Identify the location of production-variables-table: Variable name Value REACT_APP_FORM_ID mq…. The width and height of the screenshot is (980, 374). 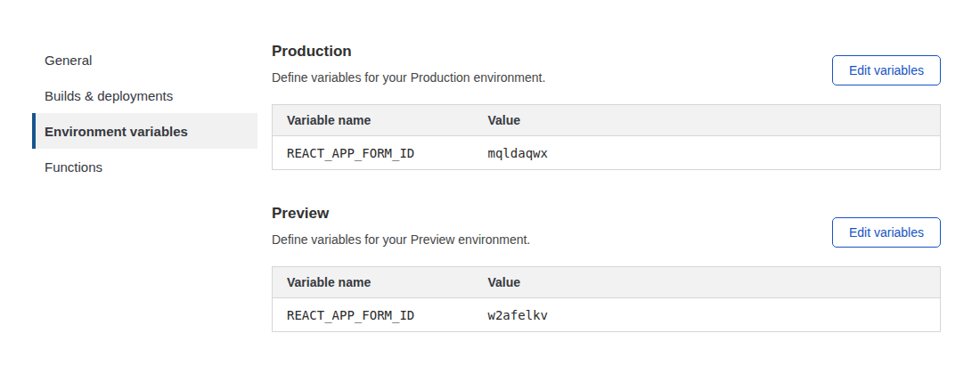
(606, 137).